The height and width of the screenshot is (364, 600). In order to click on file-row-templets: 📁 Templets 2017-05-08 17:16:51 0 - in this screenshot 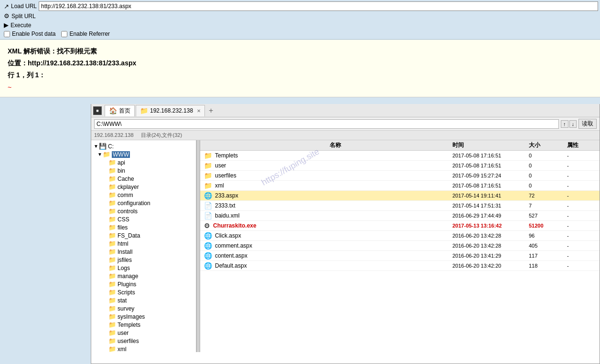, I will do `click(400, 156)`.